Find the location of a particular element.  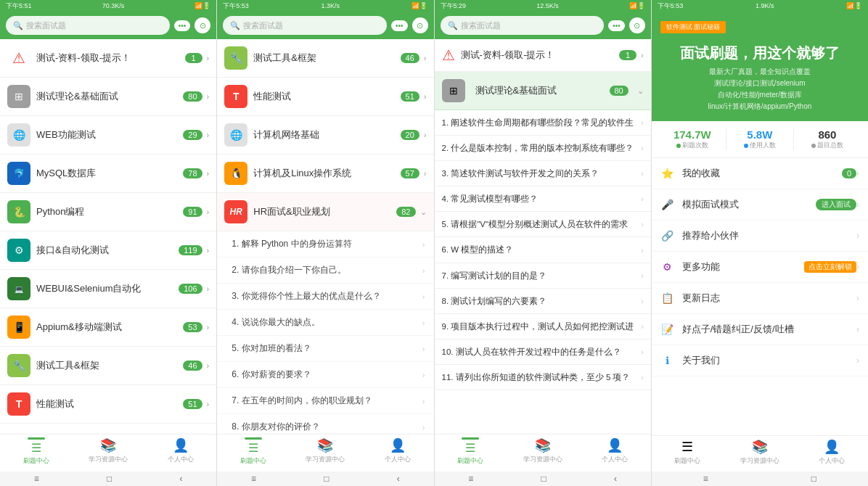

sub-item-1-2: 1. 解释 Python 中的身份运算符 › is located at coordinates (325, 244).